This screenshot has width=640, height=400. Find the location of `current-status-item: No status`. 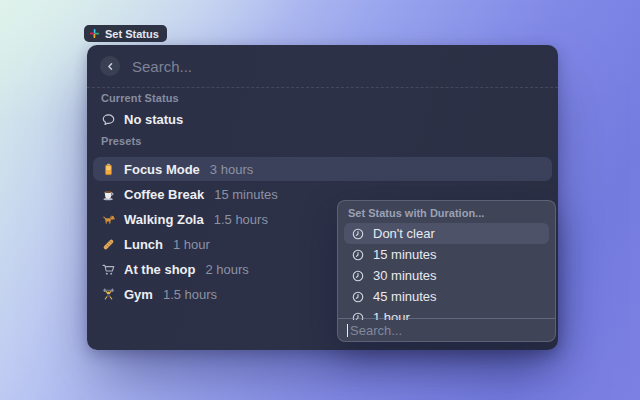

current-status-item: No status is located at coordinates (322, 119).